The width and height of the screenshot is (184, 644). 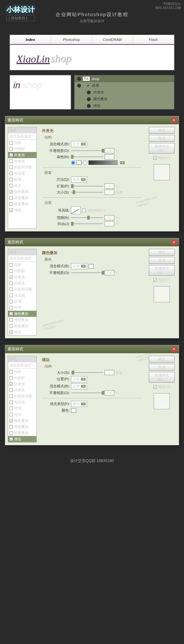 What do you see at coordinates (22, 259) in the screenshot?
I see `blend-options: 混合选项:自定` at bounding box center [22, 259].